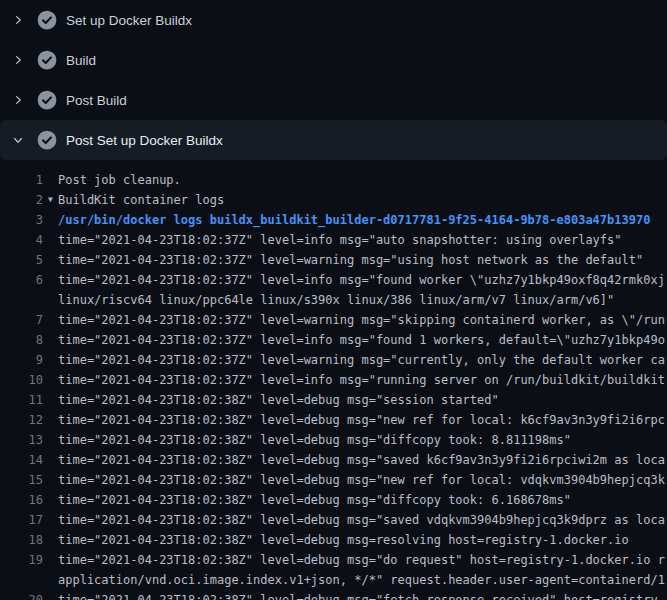 The image size is (667, 600). Describe the element at coordinates (334, 480) in the screenshot. I see `log-line: 15time="2021-04-23T18:02:38Z" level=debu…` at that location.